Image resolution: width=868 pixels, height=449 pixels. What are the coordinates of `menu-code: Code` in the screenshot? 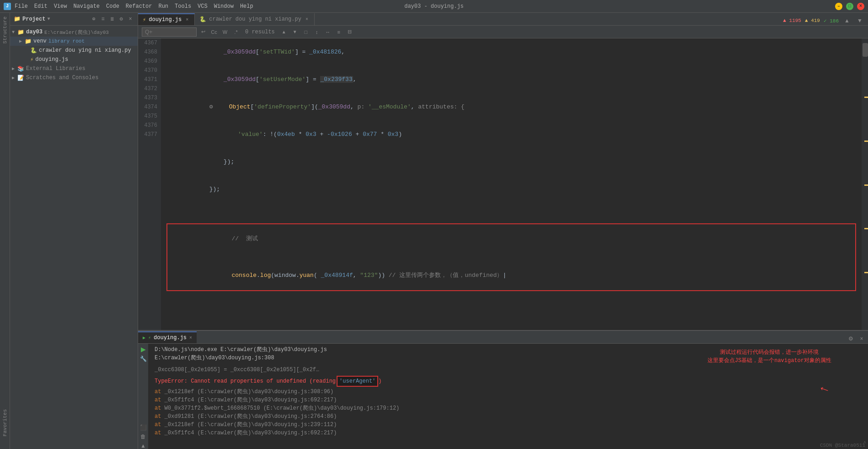 It's located at (113, 6).